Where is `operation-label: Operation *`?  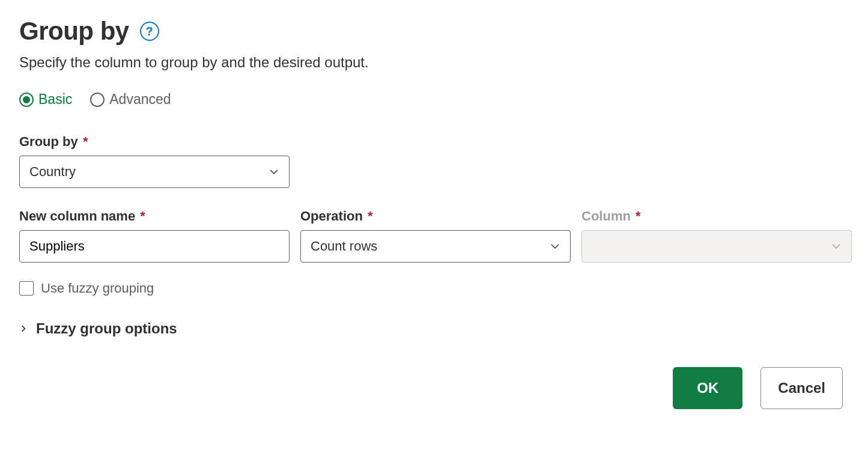 operation-label: Operation * is located at coordinates (436, 216).